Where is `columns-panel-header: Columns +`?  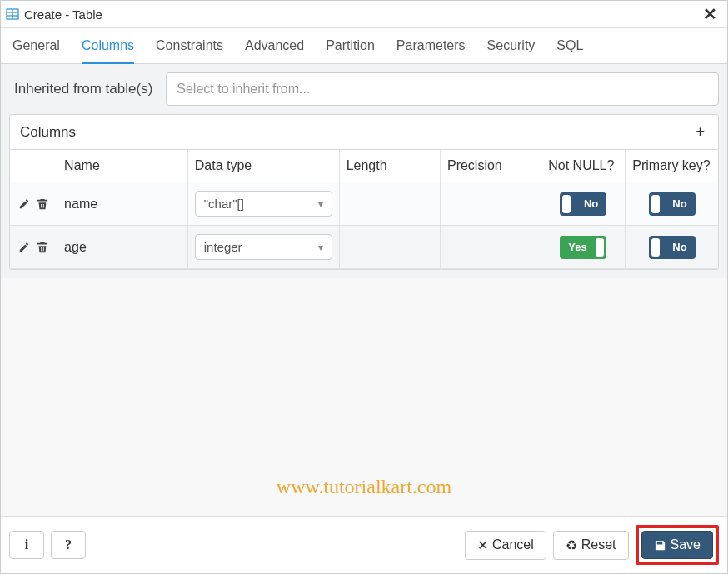
columns-panel-header: Columns + is located at coordinates (364, 132).